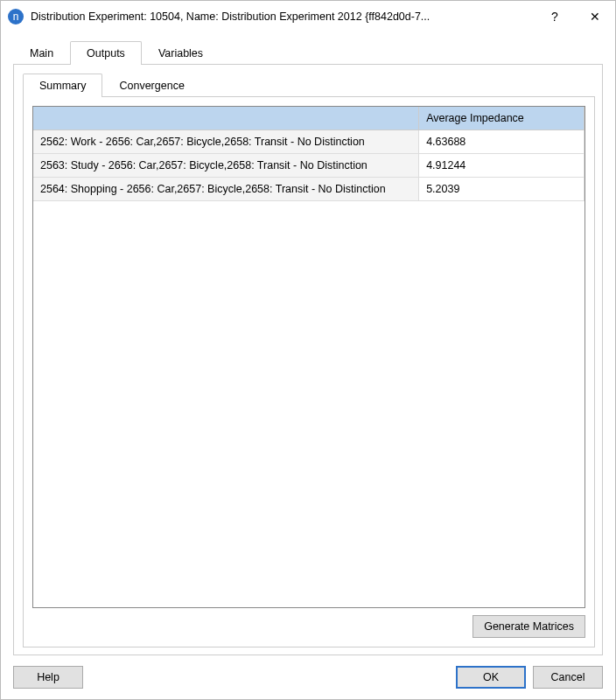  What do you see at coordinates (502, 119) in the screenshot?
I see `col-average-impedance: Average Impedance` at bounding box center [502, 119].